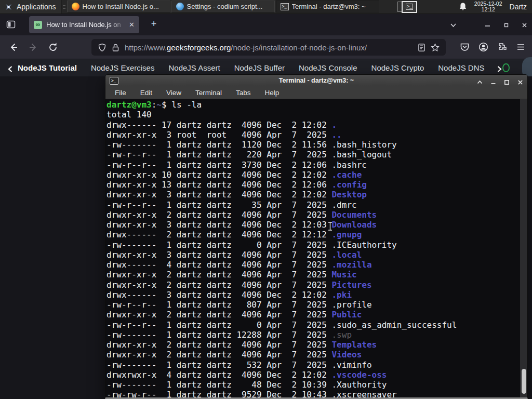 Image resolution: width=532 pixels, height=399 pixels. What do you see at coordinates (219, 185) in the screenshot?
I see `ls-row-details: drwxr-xr-x 13 dartz dartz 4096 Dec 2 12:…` at bounding box center [219, 185].